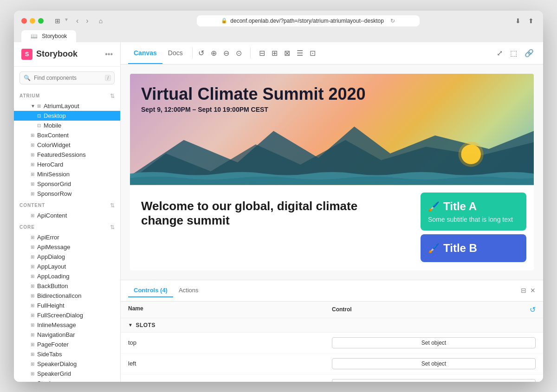 The height and width of the screenshot is (392, 557). Describe the element at coordinates (434, 343) in the screenshot. I see `set-object-top-button: Set object` at that location.